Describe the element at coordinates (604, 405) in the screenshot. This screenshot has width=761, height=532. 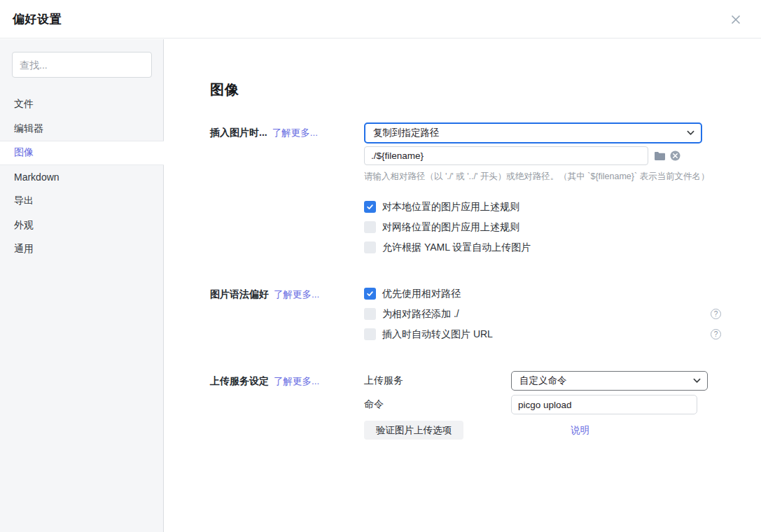
I see `command-input` at that location.